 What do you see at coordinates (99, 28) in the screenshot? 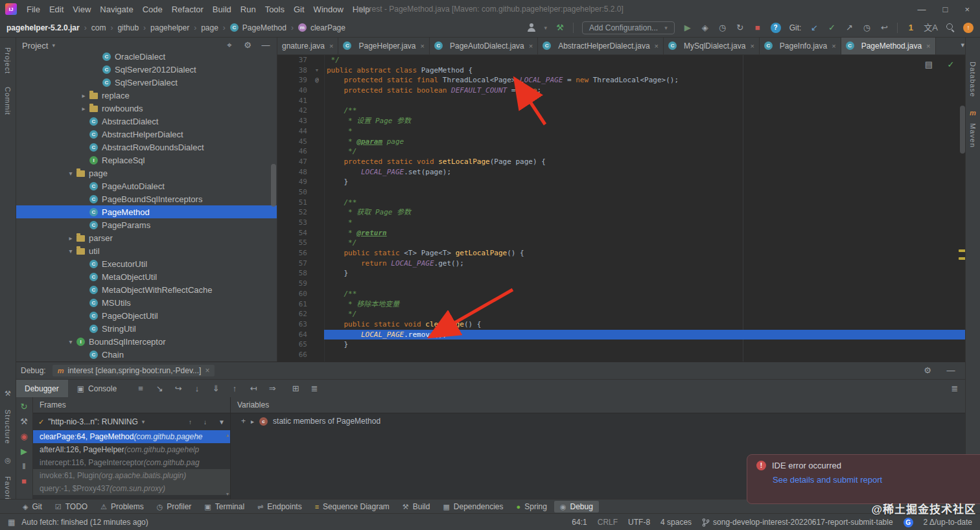
I see `breadcrumb-item: com` at bounding box center [99, 28].